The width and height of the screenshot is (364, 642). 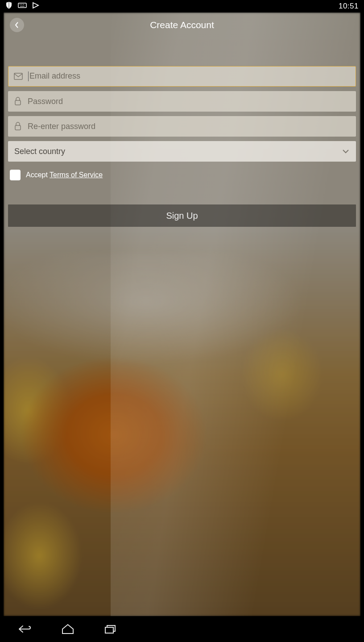 What do you see at coordinates (182, 76) in the screenshot?
I see `email-field: Email address` at bounding box center [182, 76].